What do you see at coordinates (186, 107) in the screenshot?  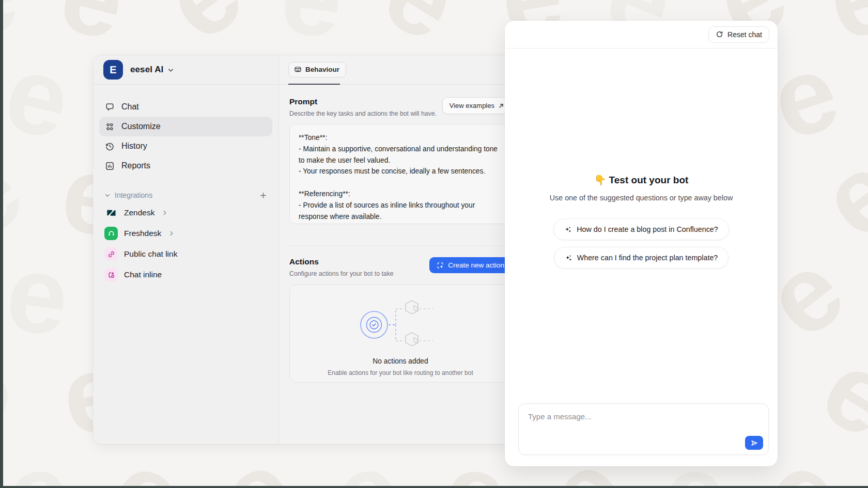 I see `sidebar-item-chat: Chat` at bounding box center [186, 107].